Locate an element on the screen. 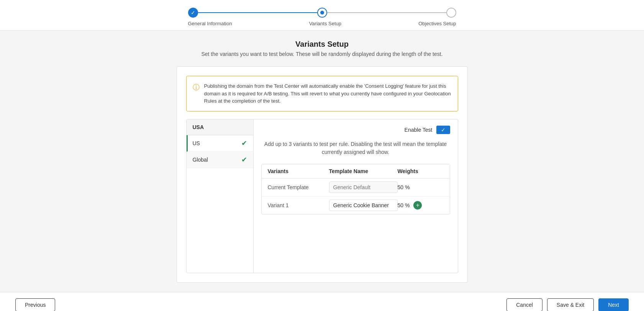 Image resolution: width=644 pixels, height=311 pixels. warning-icon: ⓘ is located at coordinates (196, 94).